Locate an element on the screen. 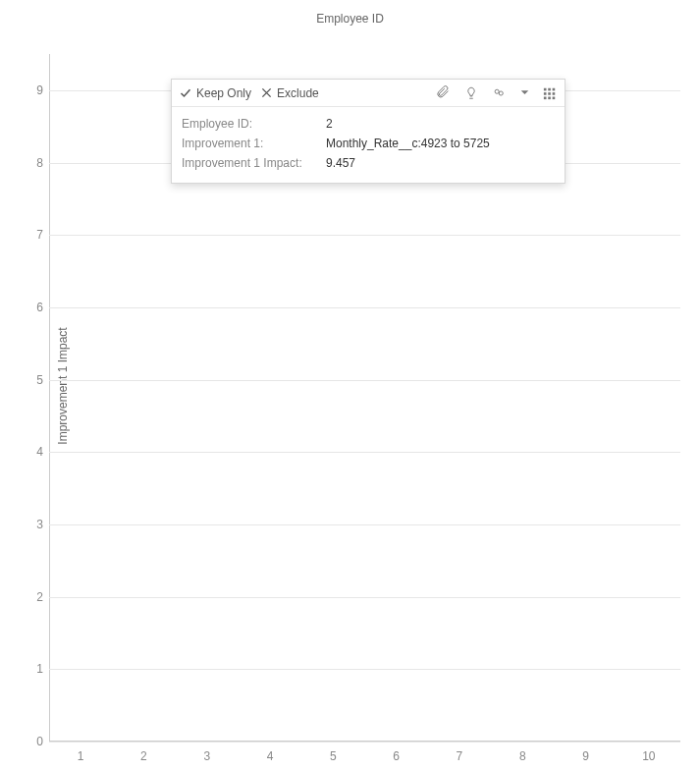 The height and width of the screenshot is (771, 700). tooltip-value: Monthly_Rate__c:4923 to 5725 is located at coordinates (408, 144).